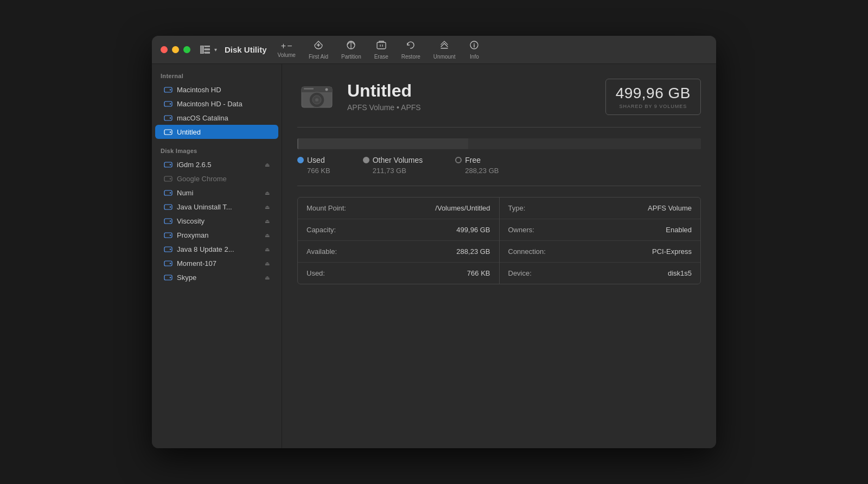 This screenshot has width=868, height=484. I want to click on legend-other-name: Other Volumes, so click(398, 160).